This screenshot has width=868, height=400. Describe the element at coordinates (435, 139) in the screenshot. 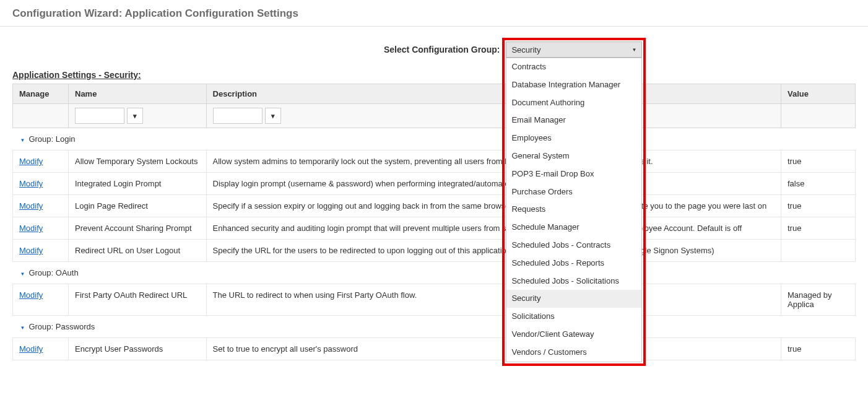

I see `group-header: ▼Group: Login` at that location.